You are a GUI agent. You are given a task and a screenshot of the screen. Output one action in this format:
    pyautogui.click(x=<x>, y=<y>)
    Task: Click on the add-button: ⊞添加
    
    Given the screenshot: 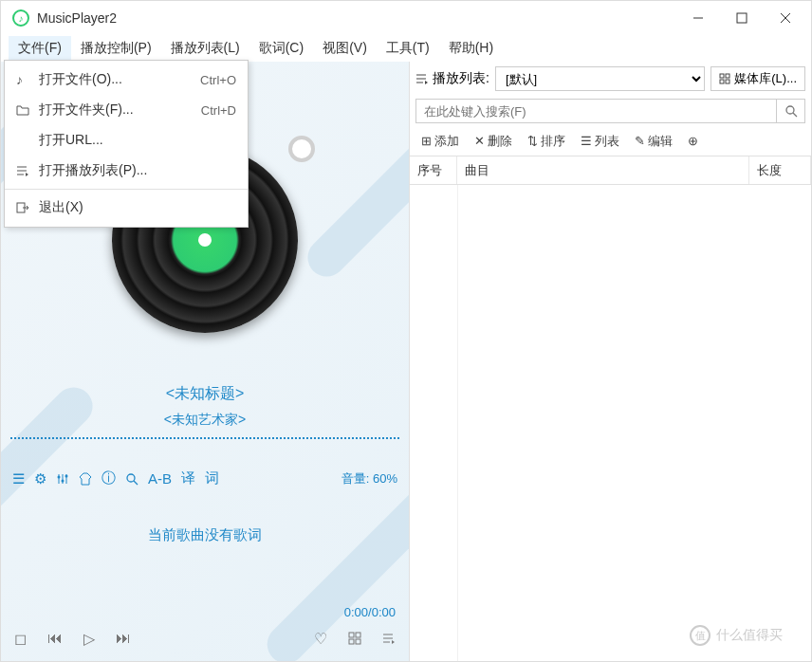 What is the action you would take?
    pyautogui.click(x=440, y=141)
    